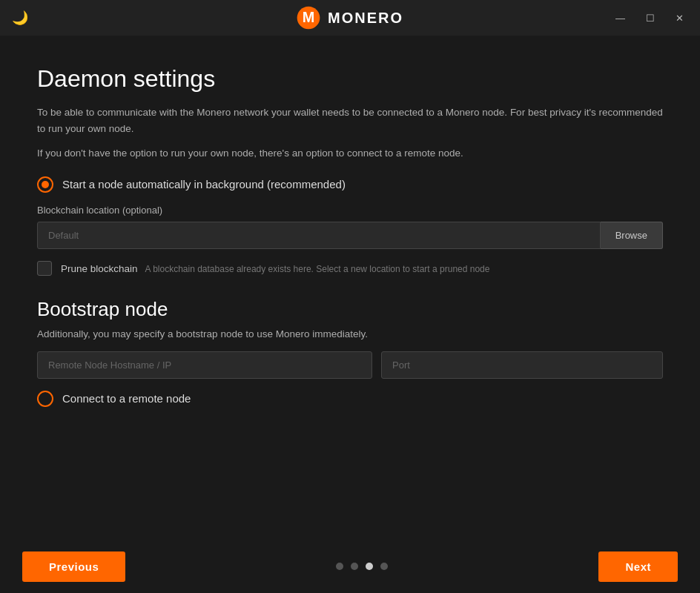  I want to click on radio-remote-circle, so click(45, 399).